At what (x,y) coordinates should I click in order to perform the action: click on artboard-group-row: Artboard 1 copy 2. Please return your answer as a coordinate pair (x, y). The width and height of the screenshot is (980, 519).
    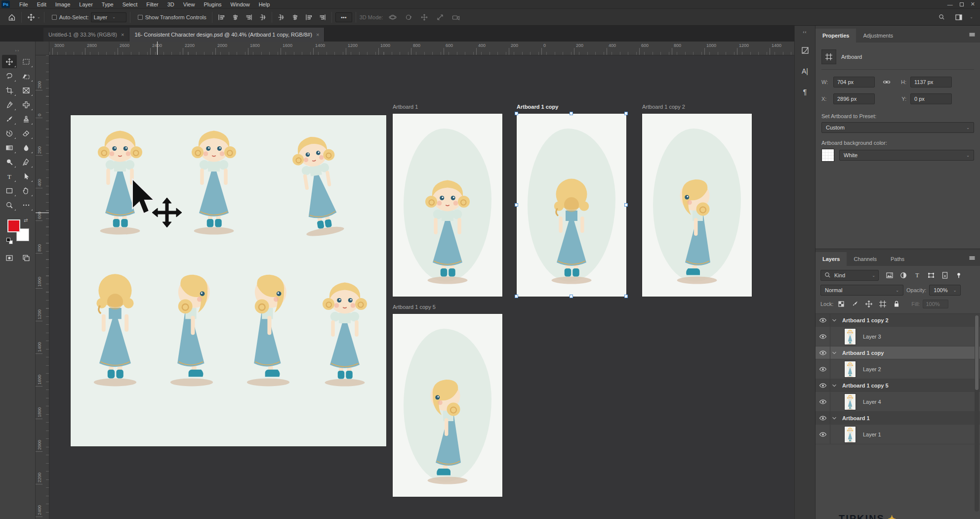
    Looking at the image, I should click on (898, 320).